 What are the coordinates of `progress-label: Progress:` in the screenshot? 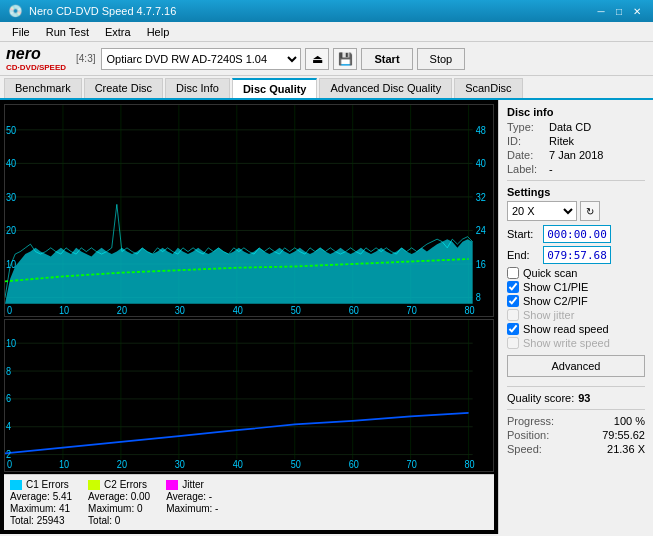 It's located at (530, 421).